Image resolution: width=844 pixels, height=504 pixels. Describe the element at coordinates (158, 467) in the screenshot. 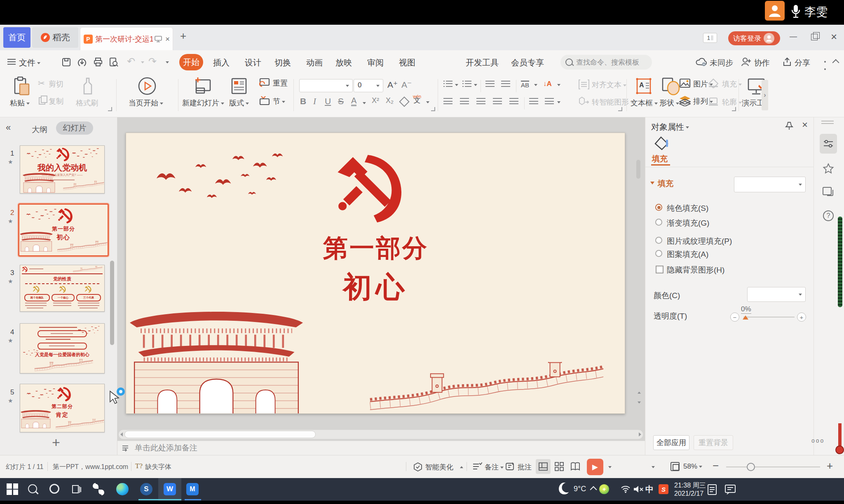

I see `missing-font-label: 缺失字体` at that location.